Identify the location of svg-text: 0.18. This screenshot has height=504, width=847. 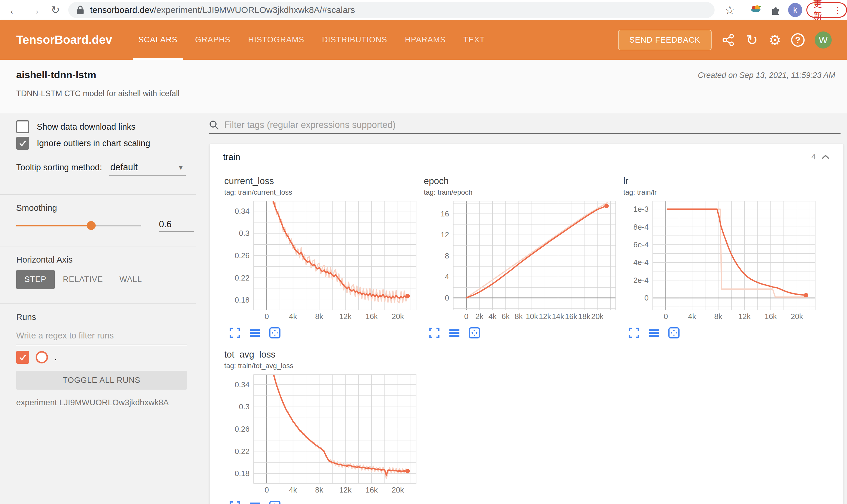
(242, 300).